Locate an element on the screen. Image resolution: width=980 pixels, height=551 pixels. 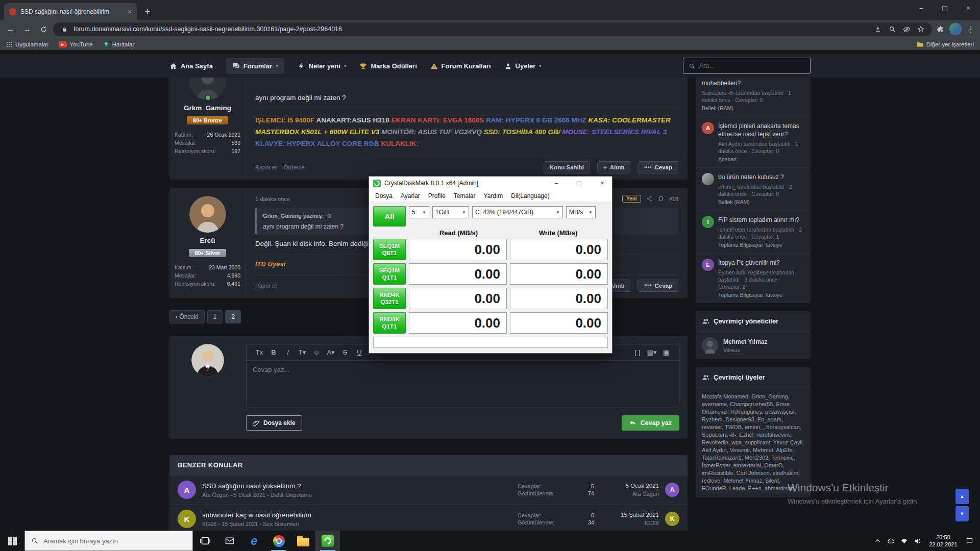
current-user-avatar is located at coordinates (208, 360).